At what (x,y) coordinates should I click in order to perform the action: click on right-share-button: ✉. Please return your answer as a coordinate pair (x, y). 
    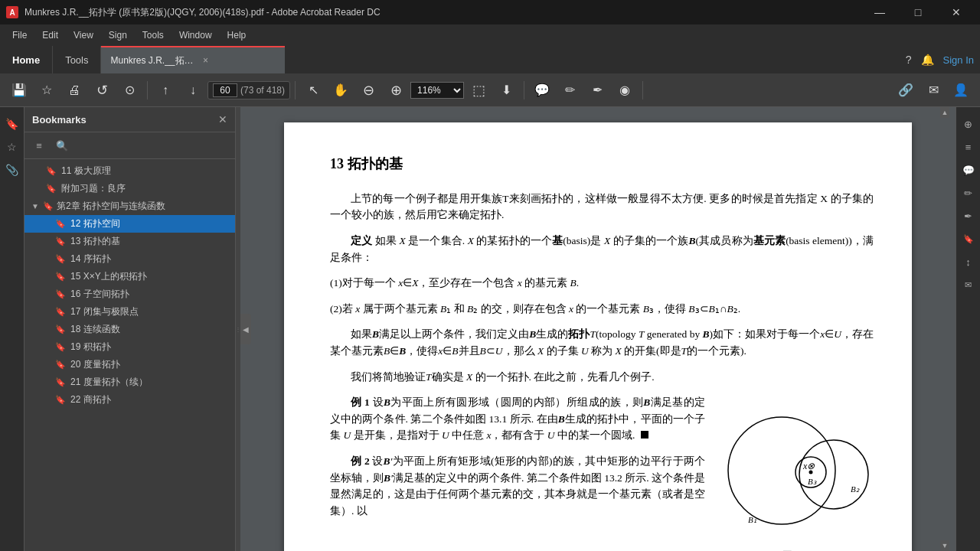
    Looking at the image, I should click on (969, 285).